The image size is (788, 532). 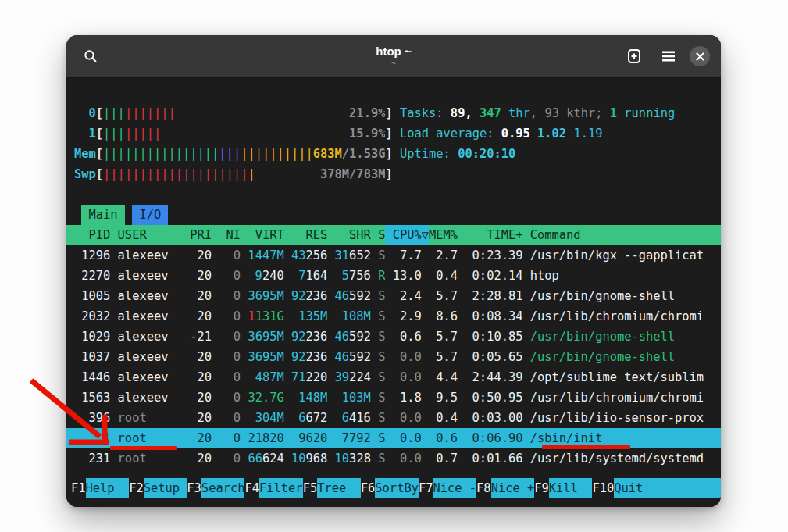 I want to click on header-virt: VIRT, so click(x=266, y=235).